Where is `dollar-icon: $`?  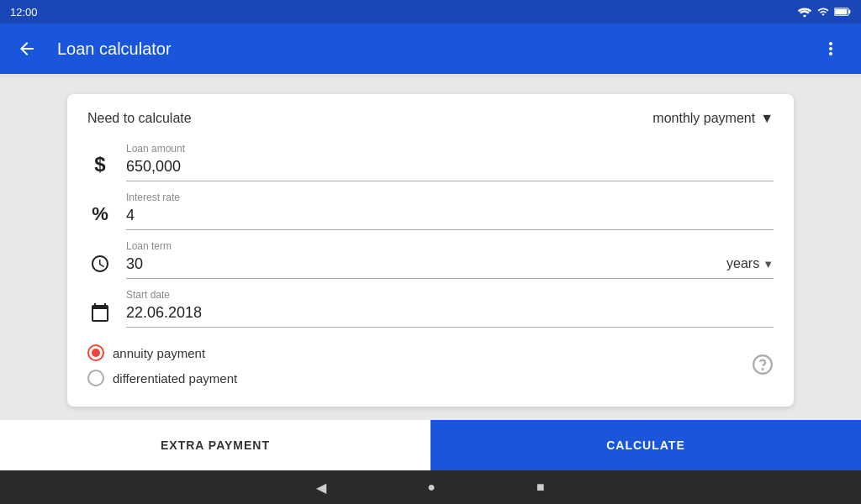 dollar-icon: $ is located at coordinates (100, 167).